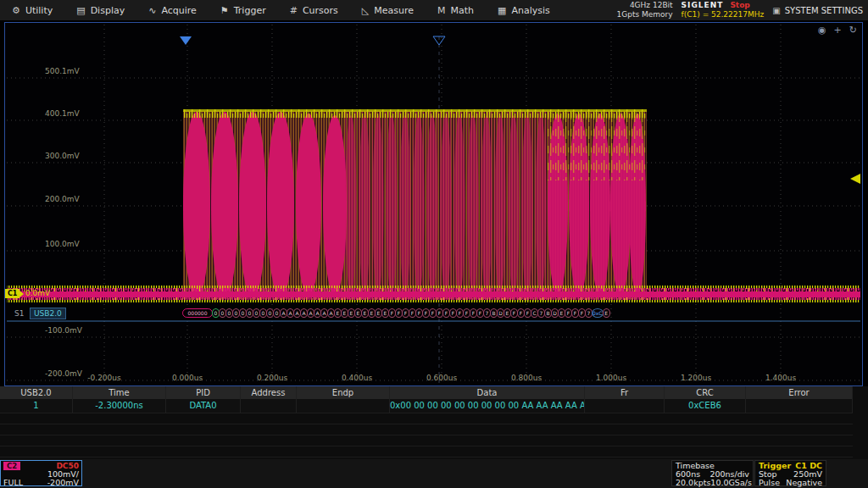  I want to click on col-header-fr: Fr, so click(625, 393).